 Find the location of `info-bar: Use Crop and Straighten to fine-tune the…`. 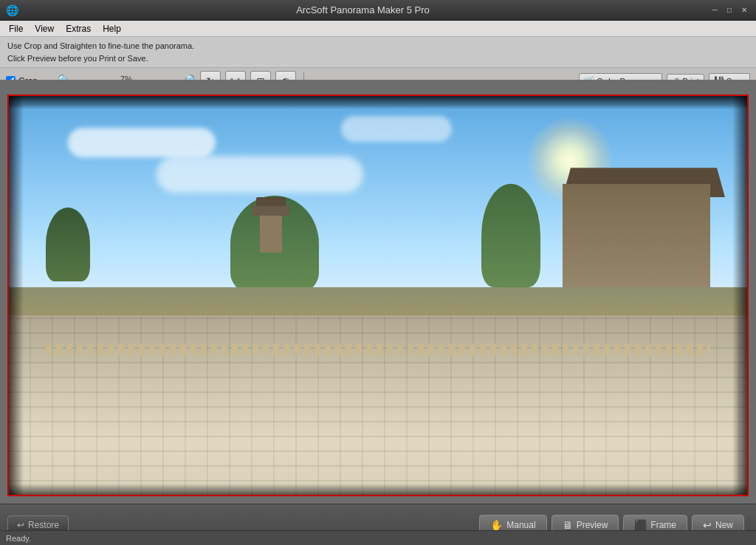

info-bar: Use Crop and Straighten to fine-tune the… is located at coordinates (378, 52).